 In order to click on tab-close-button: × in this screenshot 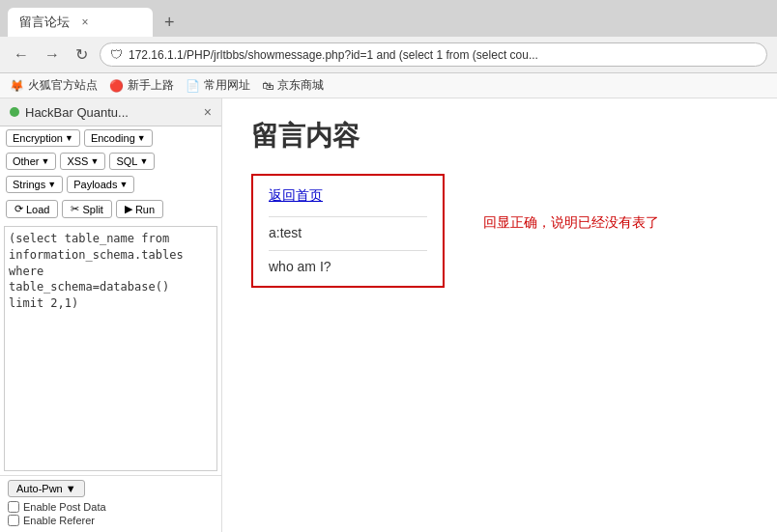, I will do `click(85, 22)`.